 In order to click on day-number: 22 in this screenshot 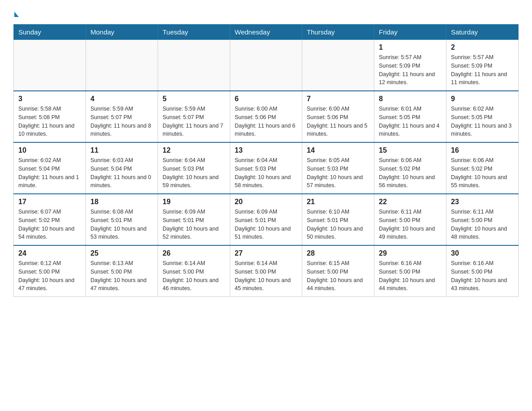, I will do `click(410, 202)`.